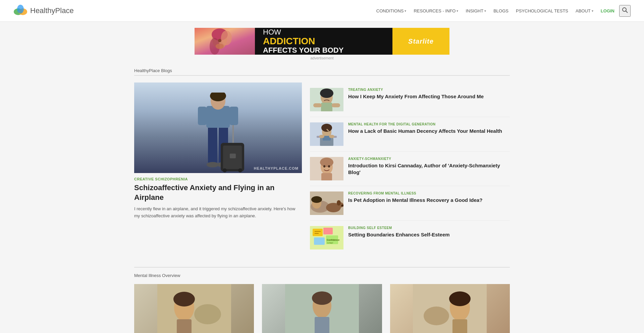 The height and width of the screenshot is (333, 644). Describe the element at coordinates (391, 11) in the screenshot. I see `nav-conditions: CONDITIONS ▾` at that location.